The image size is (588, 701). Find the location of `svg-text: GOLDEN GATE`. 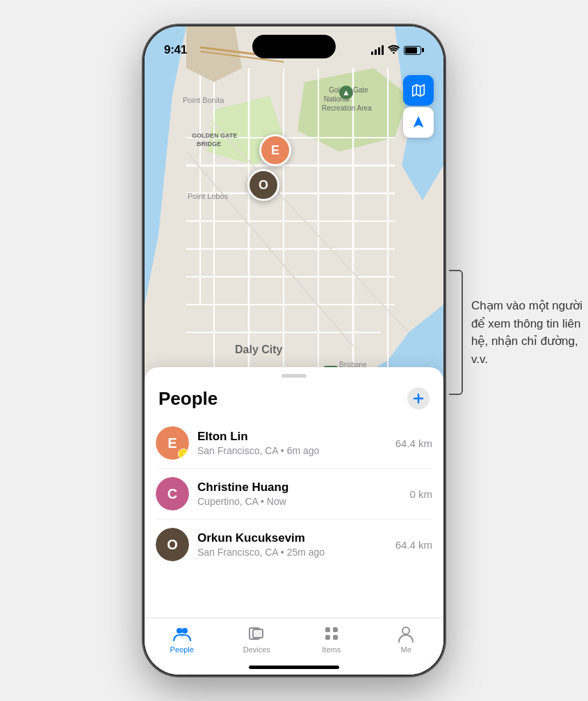

svg-text: GOLDEN GATE is located at coordinates (214, 136).